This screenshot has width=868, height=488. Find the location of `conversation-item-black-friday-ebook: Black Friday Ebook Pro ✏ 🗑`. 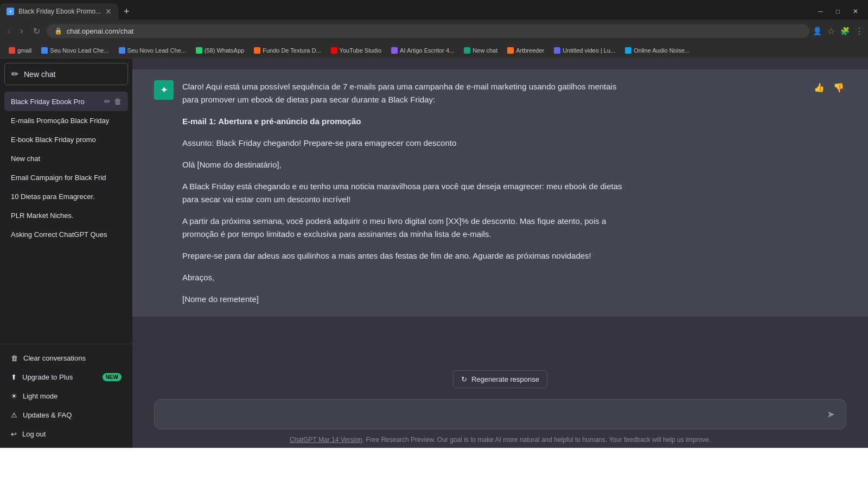

conversation-item-black-friday-ebook: Black Friday Ebook Pro ✏ 🗑 is located at coordinates (66, 101).